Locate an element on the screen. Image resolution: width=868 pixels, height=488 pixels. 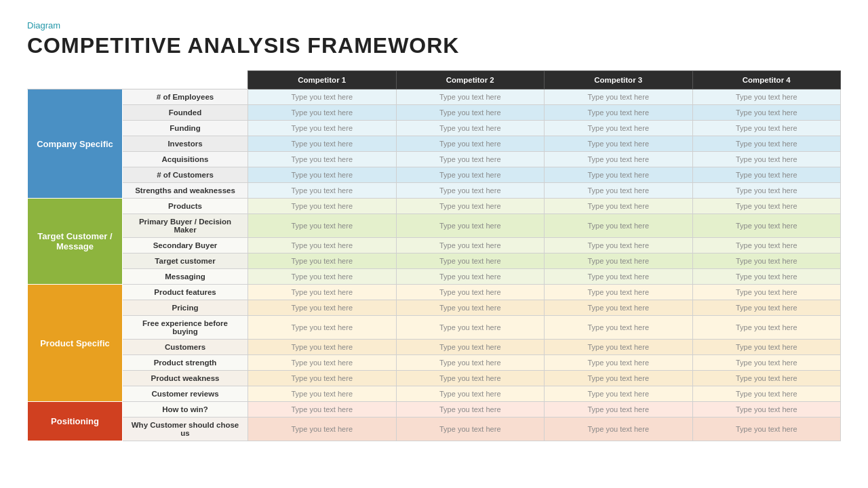
category-target: Target Customer / Message is located at coordinates (75, 241).